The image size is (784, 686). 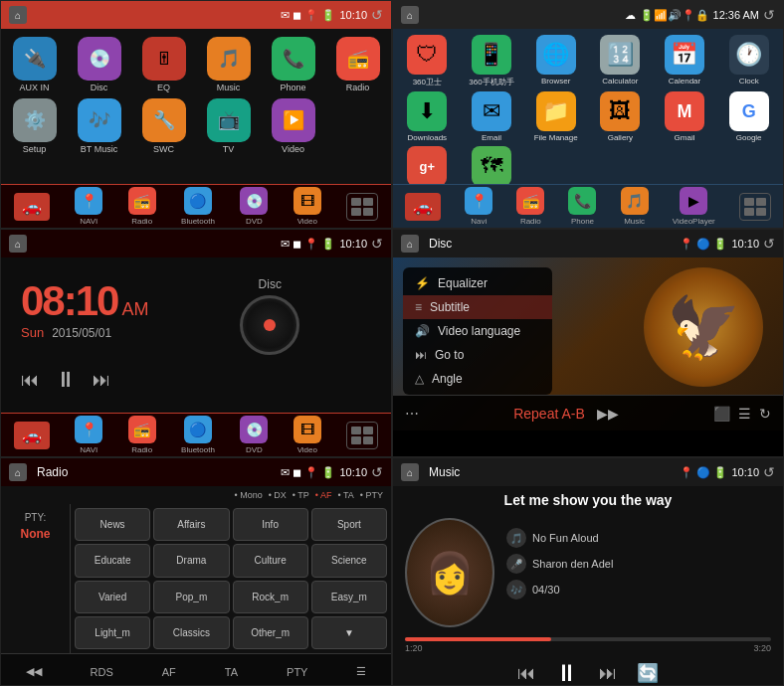 I want to click on radio-icon-2: 📻, so click(x=530, y=201).